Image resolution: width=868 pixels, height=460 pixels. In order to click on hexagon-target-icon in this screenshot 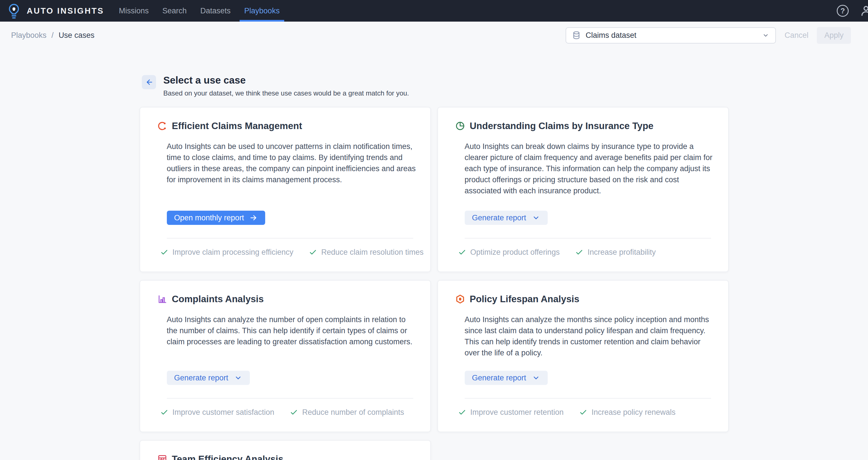, I will do `click(460, 299)`.